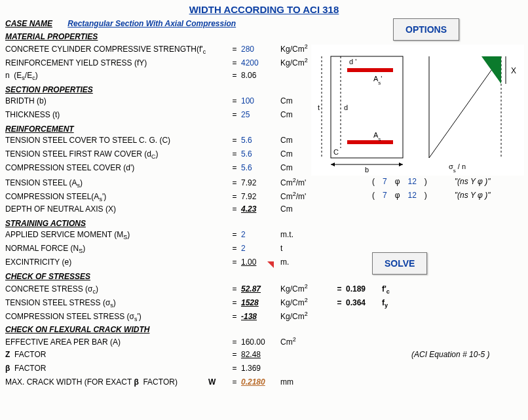  What do you see at coordinates (29, 24) in the screenshot?
I see `case-name-label: CASE NAME` at bounding box center [29, 24].